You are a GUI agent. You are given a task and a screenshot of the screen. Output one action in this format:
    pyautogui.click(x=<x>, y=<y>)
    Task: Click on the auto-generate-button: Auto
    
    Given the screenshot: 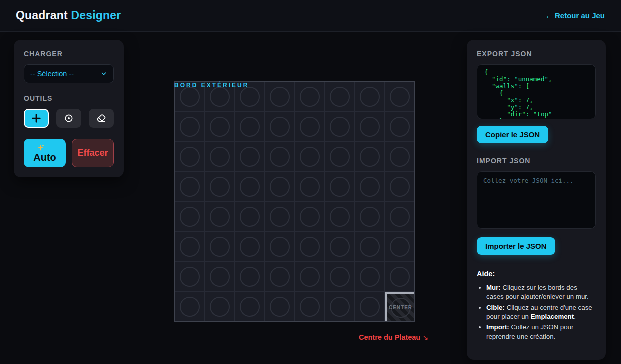 What is the action you would take?
    pyautogui.click(x=45, y=153)
    